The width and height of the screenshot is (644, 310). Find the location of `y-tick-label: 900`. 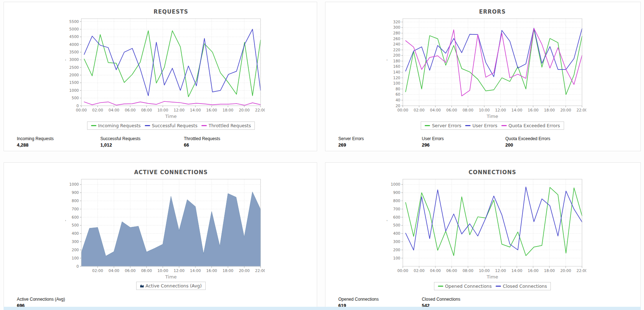

y-tick-label: 900 is located at coordinates (397, 192).